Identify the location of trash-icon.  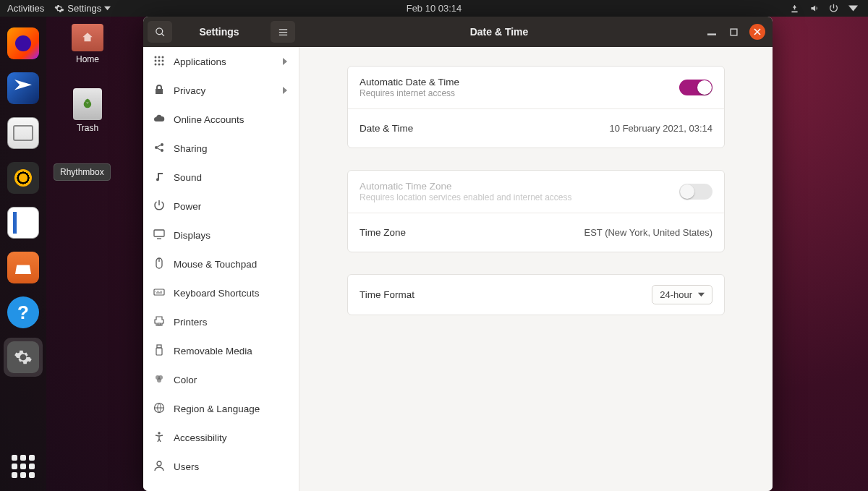
(88, 104).